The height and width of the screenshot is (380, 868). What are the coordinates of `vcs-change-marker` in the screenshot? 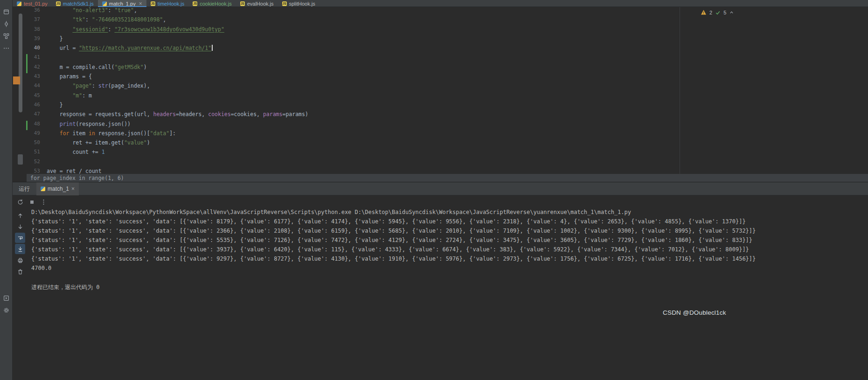 It's located at (27, 125).